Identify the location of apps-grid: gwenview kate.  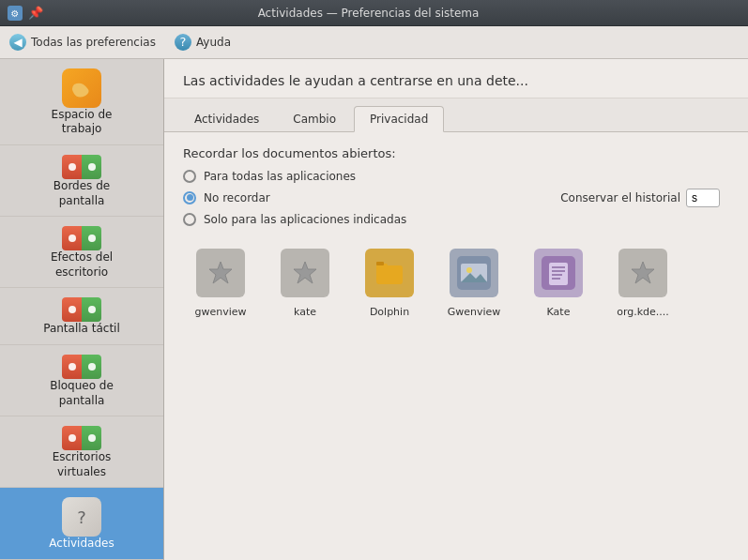
(456, 281).